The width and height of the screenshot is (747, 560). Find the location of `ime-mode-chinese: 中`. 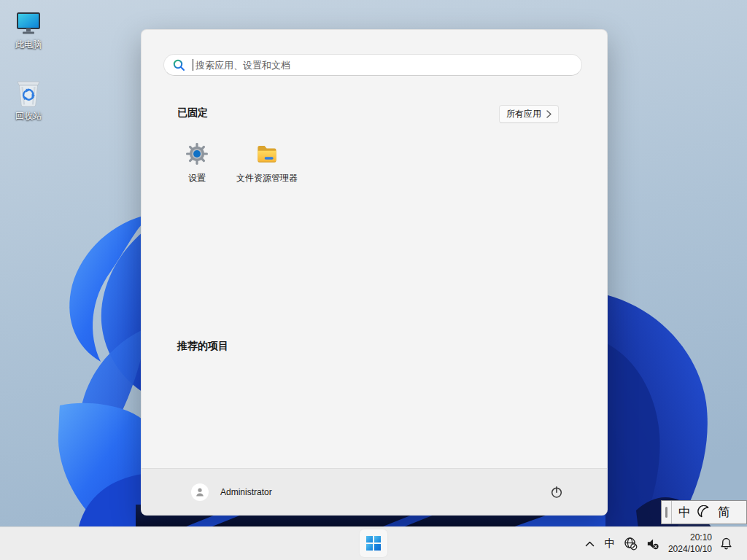

ime-mode-chinese: 中 is located at coordinates (684, 512).